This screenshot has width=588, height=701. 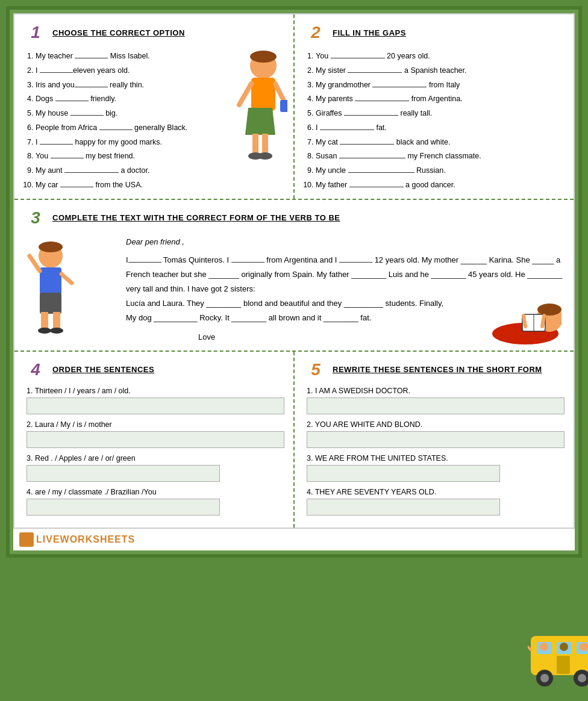 What do you see at coordinates (436, 434) in the screenshot?
I see `exercise-5-item-2: 2. YOU ARE WHITE AND BLOND.` at bounding box center [436, 434].